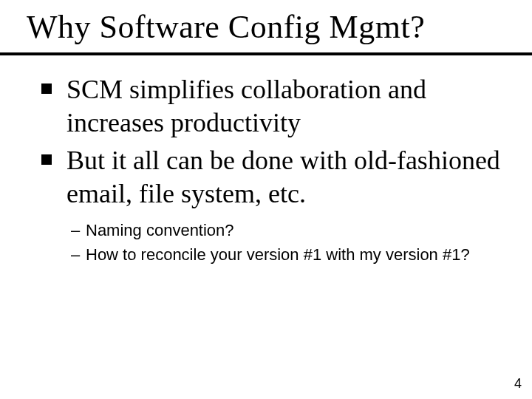 The height and width of the screenshot is (399, 532). What do you see at coordinates (272, 106) in the screenshot?
I see `list-item: SCM simplifies collaboration and increas…` at bounding box center [272, 106].